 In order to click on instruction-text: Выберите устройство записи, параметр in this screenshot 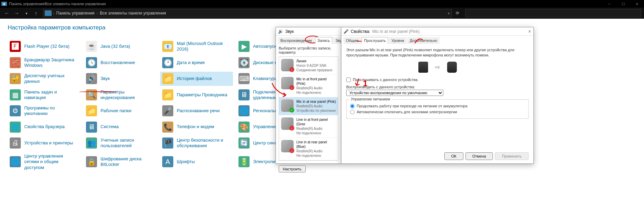, I will do `click(308, 50)`.